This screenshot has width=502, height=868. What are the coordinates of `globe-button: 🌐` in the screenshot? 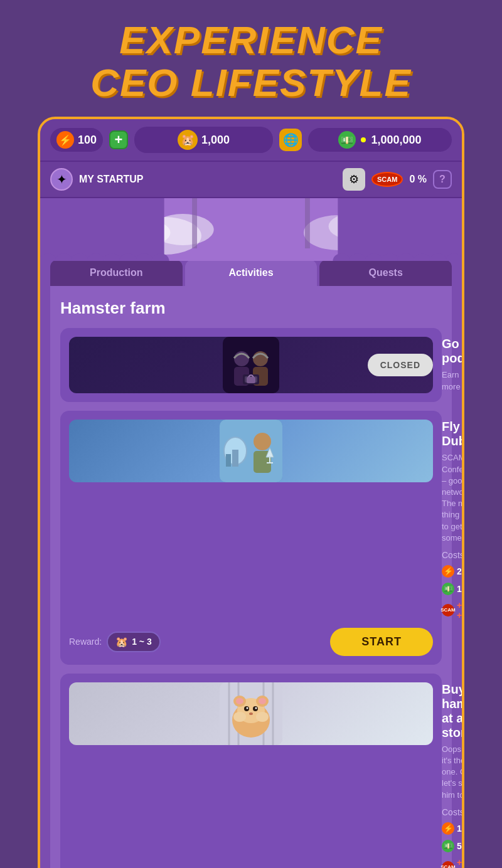 It's located at (291, 140).